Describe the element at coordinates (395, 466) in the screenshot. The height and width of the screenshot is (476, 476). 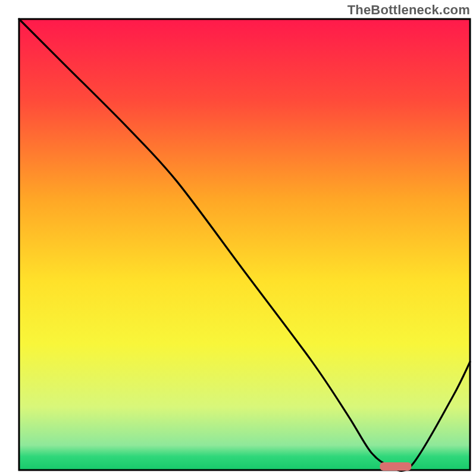
I see `optimal-marker` at that location.